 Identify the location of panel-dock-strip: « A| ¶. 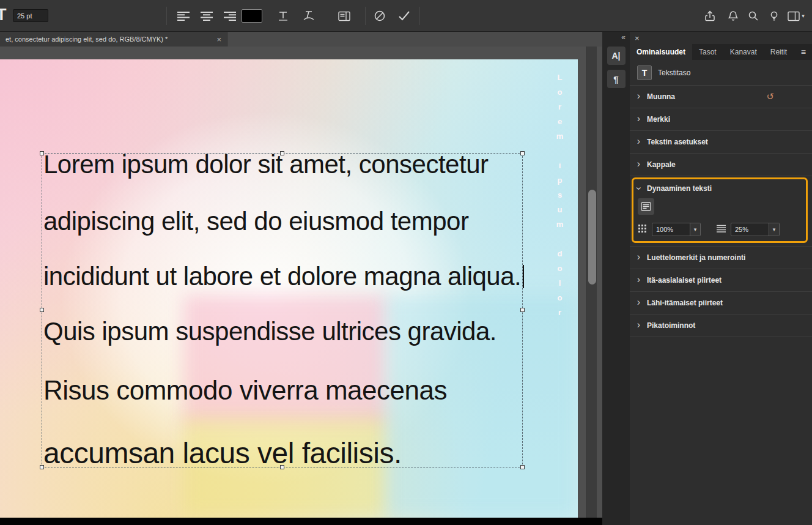
(616, 278).